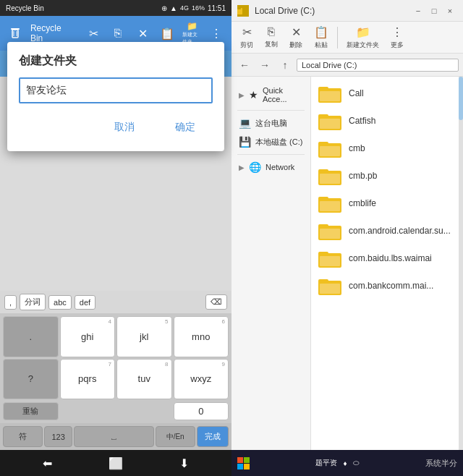 This screenshot has width=463, height=476. Describe the element at coordinates (175, 437) in the screenshot. I see `lang-key: 中/En` at that location.